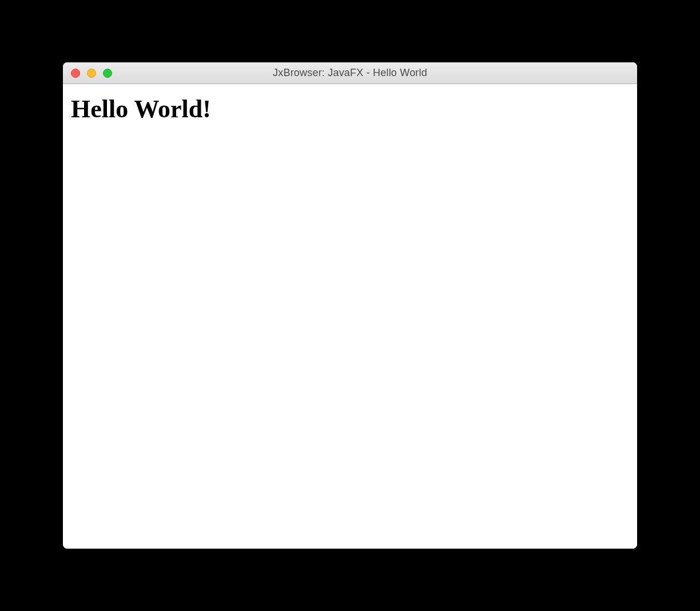 The image size is (700, 611). Describe the element at coordinates (92, 73) in the screenshot. I see `minimize-icon` at that location.